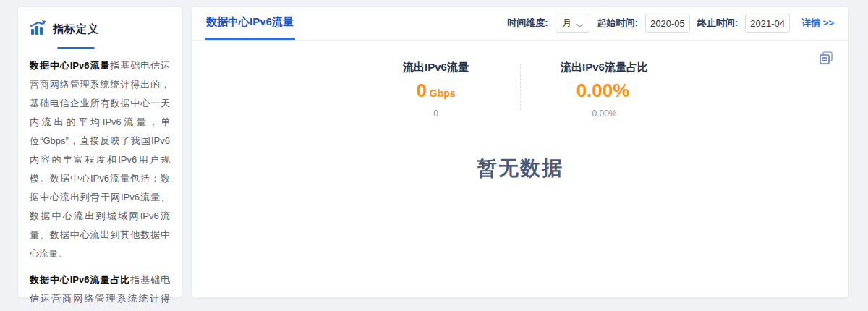 The height and width of the screenshot is (311, 868). Describe the element at coordinates (436, 114) in the screenshot. I see `stat-sub-value: 0` at that location.